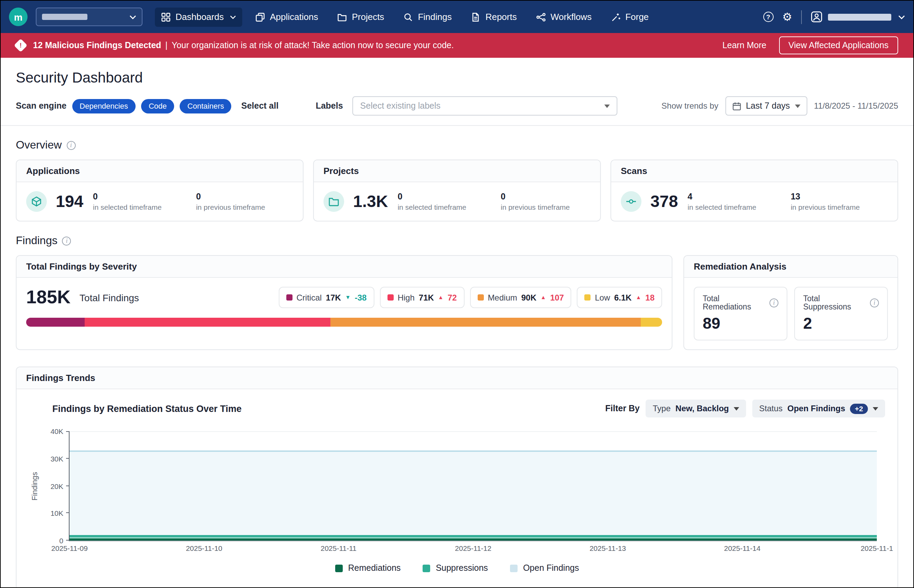 This screenshot has width=914, height=588. Describe the element at coordinates (160, 171) in the screenshot. I see `card-title: Applications` at that location.